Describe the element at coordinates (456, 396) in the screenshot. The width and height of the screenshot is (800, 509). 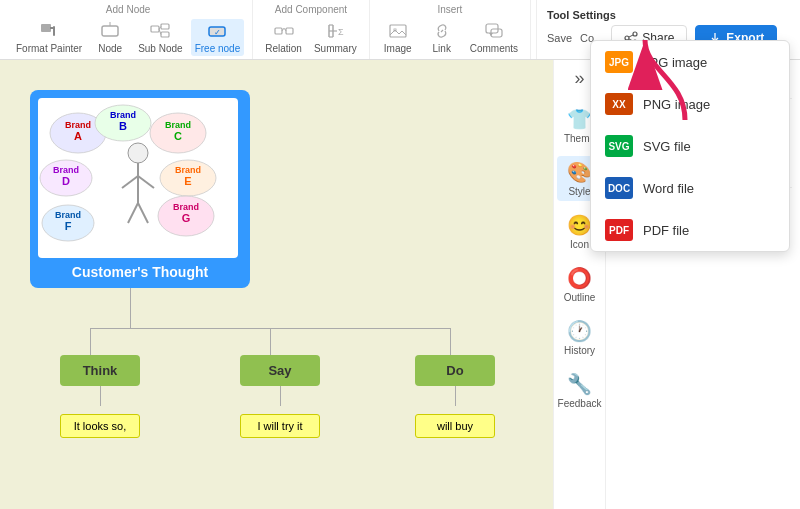
I see `connector-do-gc-v` at that location.